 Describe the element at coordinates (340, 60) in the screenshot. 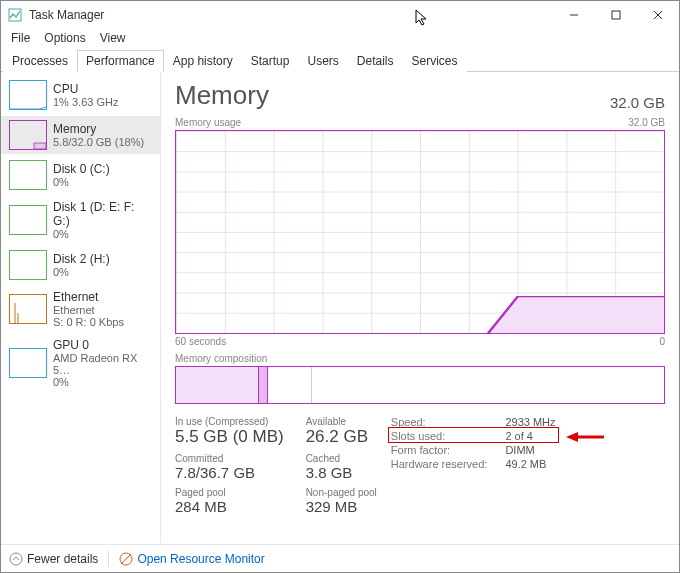

I see `tabbar: Processes Performance App history Startu…` at that location.